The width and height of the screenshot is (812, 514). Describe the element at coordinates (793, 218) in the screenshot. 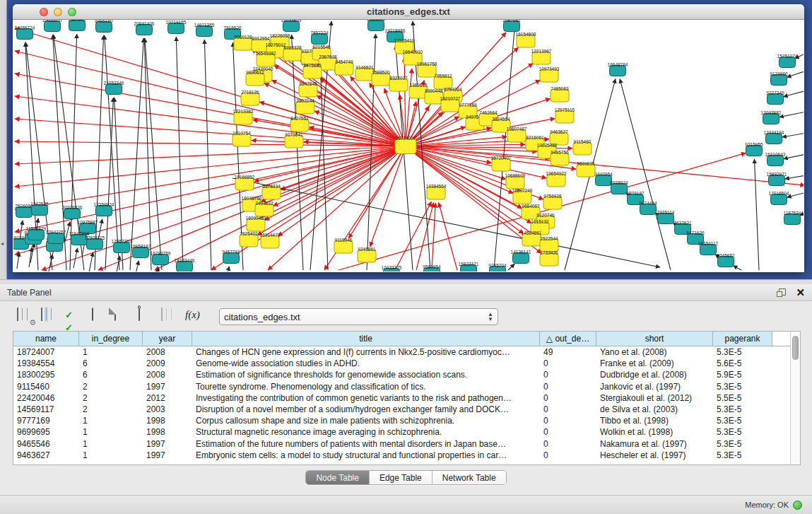

I see `graph-node: 1187534` at that location.